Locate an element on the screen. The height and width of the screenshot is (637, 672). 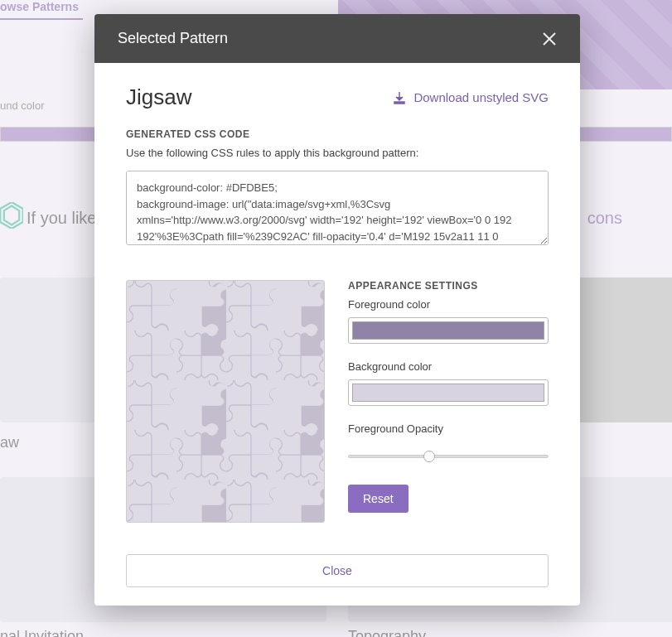
opacity-slider is located at coordinates (448, 456).